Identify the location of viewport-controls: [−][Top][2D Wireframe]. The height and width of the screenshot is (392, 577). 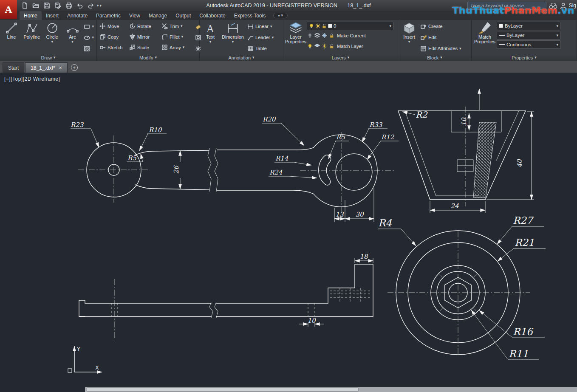
(32, 79).